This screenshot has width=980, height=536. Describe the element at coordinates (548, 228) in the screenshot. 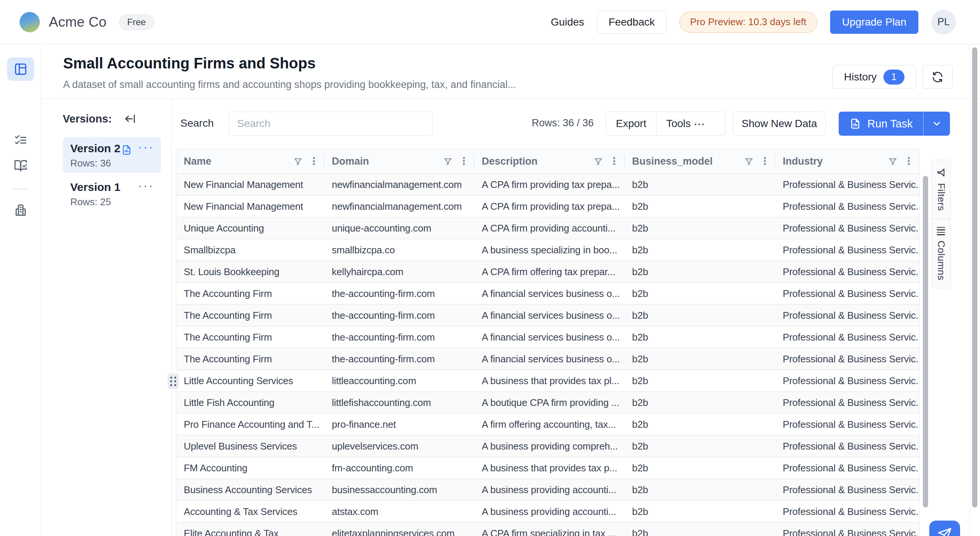

I see `table-row: Unique Accountingunique-accounting.comA …` at that location.